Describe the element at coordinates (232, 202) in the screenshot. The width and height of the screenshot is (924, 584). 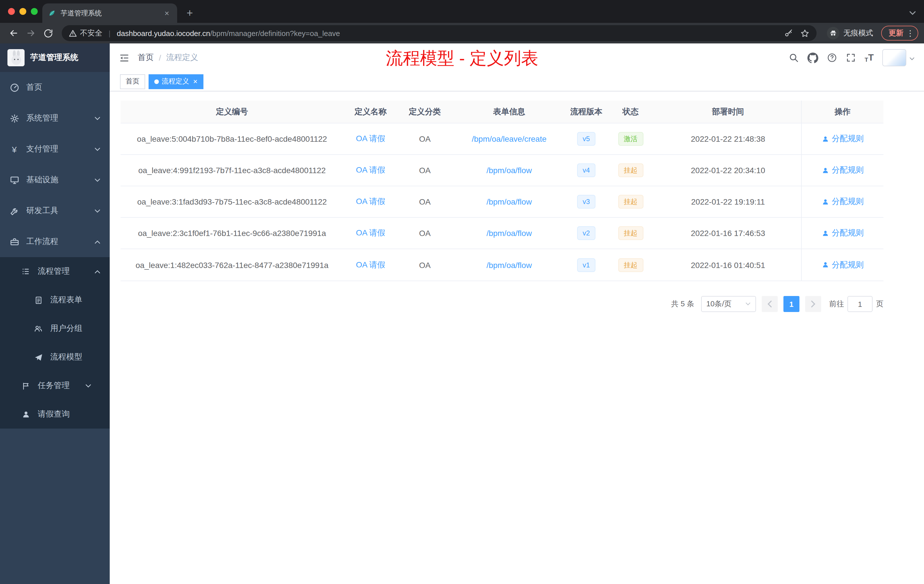
I see `definition-id-cell: oa_leave:3:1fad3d93-7b75-11ec-a3c8-acde4…` at that location.